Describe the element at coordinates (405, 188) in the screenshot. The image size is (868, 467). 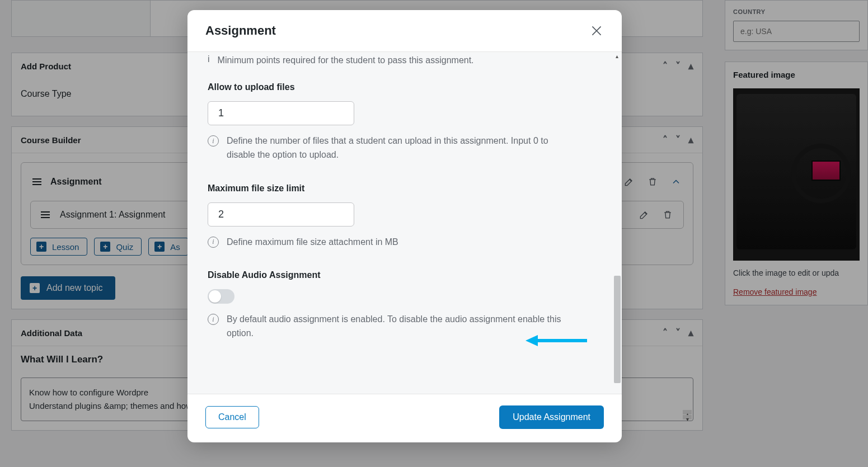
I see `filesize-label: Maximum file size limit` at that location.